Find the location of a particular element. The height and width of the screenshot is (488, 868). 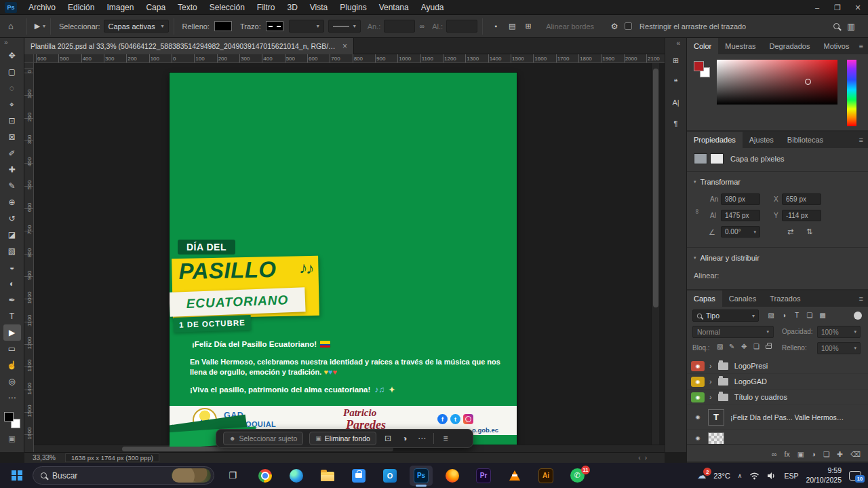

rectangular-marquee-tool: ▢ is located at coordinates (12, 72).